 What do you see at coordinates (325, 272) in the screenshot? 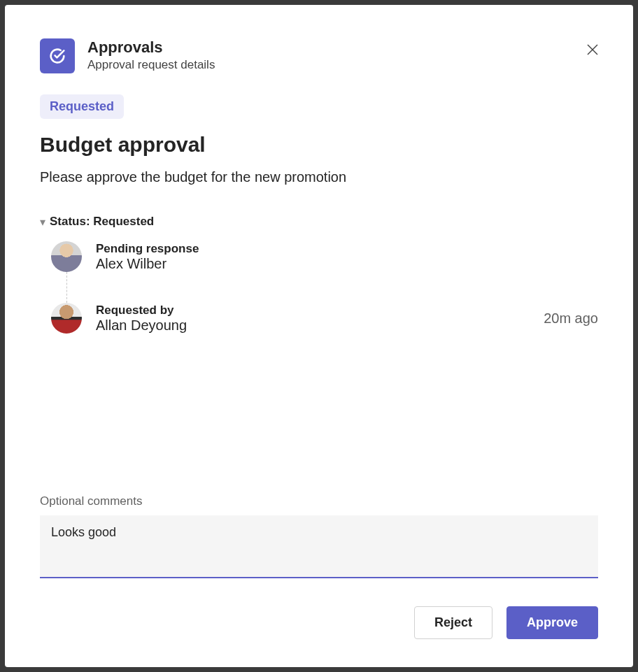
I see `approver-row: Pending response Alex Wilber` at bounding box center [325, 272].